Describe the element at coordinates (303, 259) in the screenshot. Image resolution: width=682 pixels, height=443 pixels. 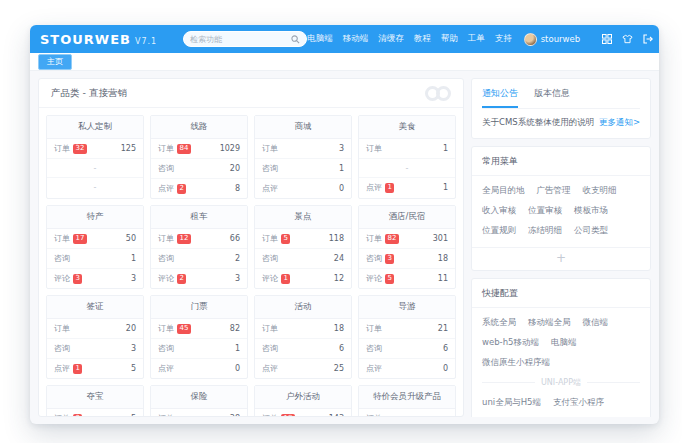
I see `stat-row: 咨询24` at that location.